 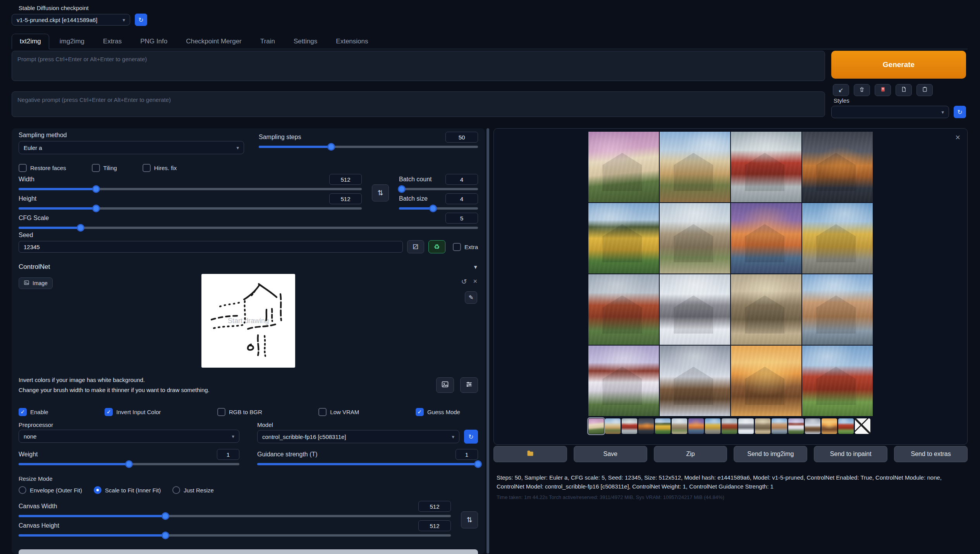 What do you see at coordinates (416, 247) in the screenshot?
I see `random-seed-button: ⚂` at bounding box center [416, 247].